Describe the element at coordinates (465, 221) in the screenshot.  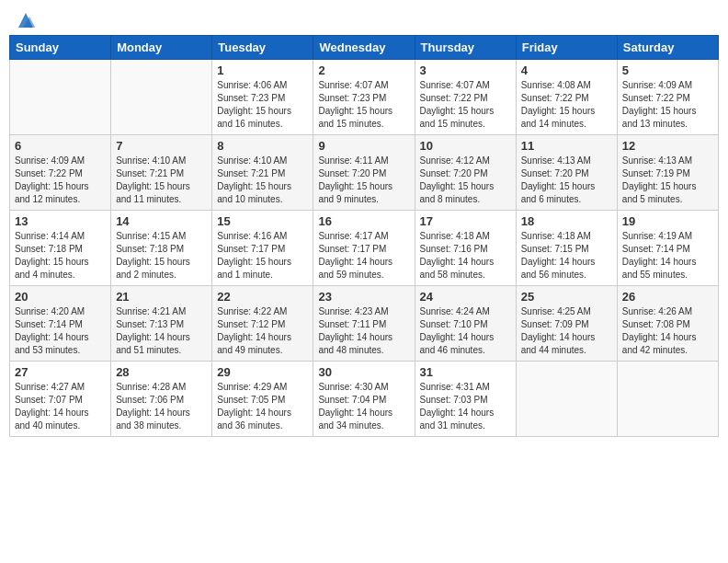
I see `day-number: 17` at that location.